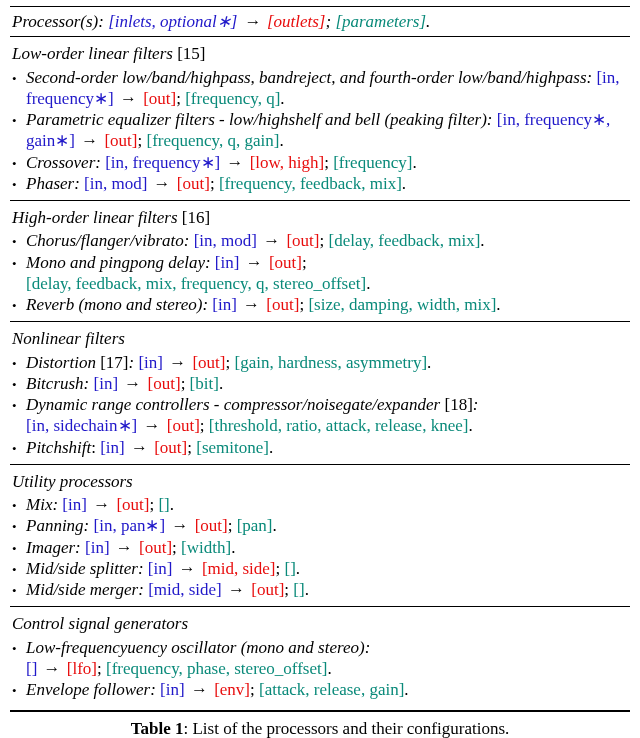 The height and width of the screenshot is (738, 640). What do you see at coordinates (82, 668) in the screenshot?
I see `item-outlets: [lfo]` at bounding box center [82, 668].